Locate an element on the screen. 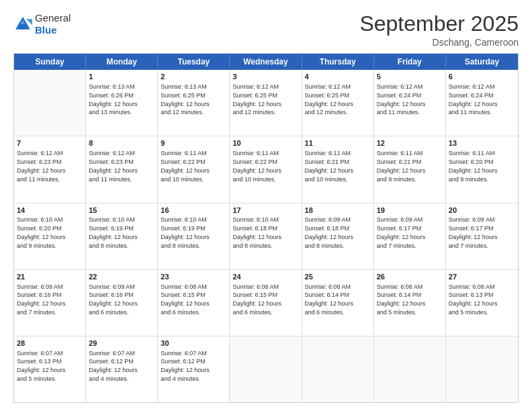  day-number: 15 is located at coordinates (122, 211).